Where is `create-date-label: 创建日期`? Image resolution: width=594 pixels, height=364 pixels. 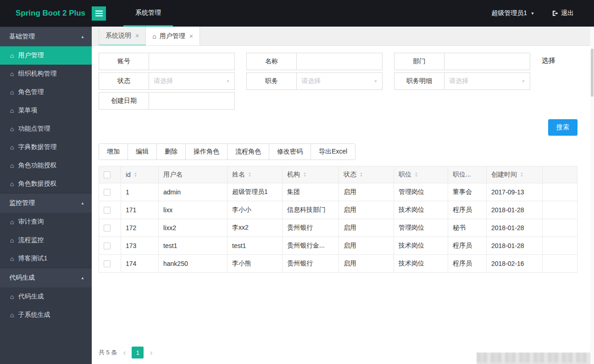 create-date-label: 创建日期 is located at coordinates (124, 101).